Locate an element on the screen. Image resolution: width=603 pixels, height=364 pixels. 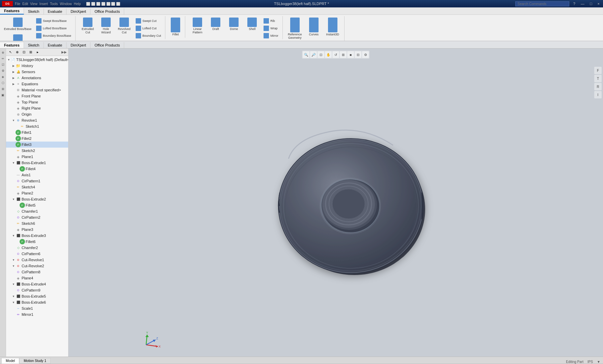
tab-model: Model is located at coordinates (10, 361).